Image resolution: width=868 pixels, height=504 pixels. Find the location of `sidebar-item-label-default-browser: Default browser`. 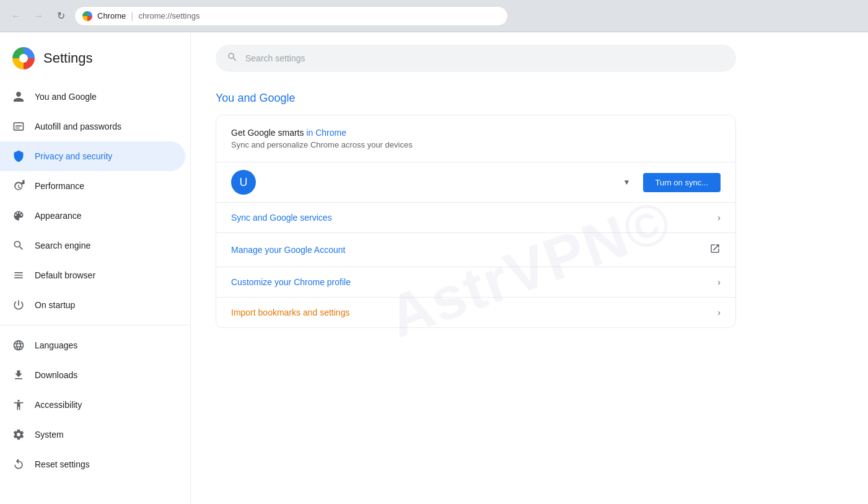

sidebar-item-label-default-browser: Default browser is located at coordinates (65, 275).